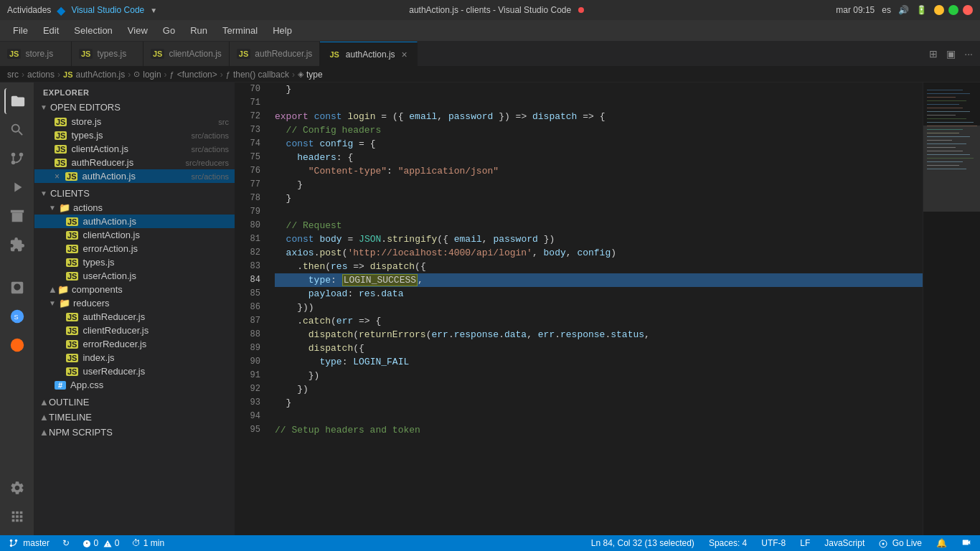 This screenshot has height=551, width=980. Describe the element at coordinates (314, 75) in the screenshot. I see `breadcrumb-type: type` at that location.